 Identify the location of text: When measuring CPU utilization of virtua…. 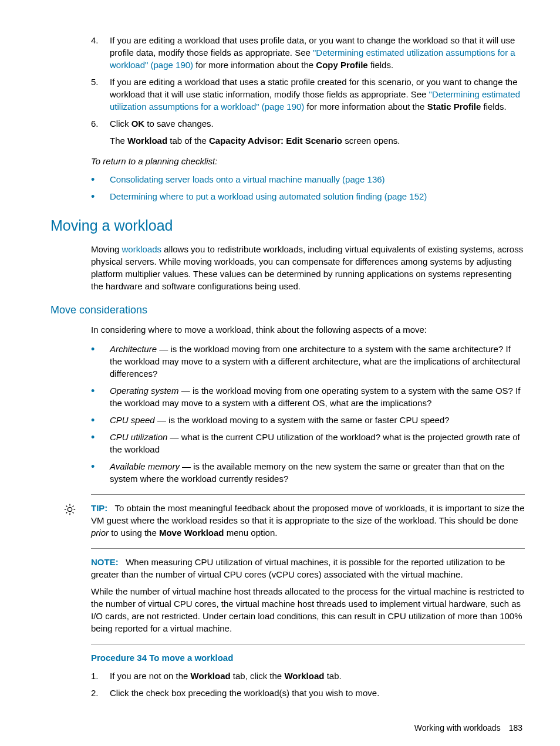
(298, 568).